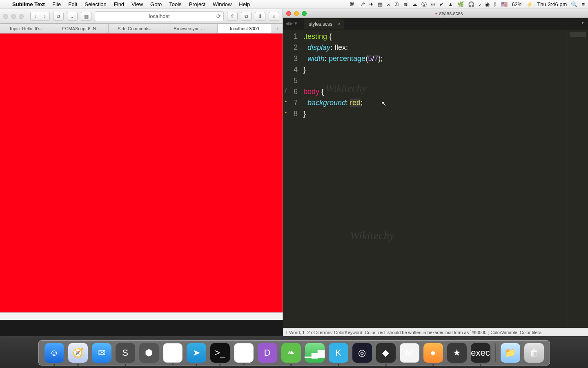  Describe the element at coordinates (339, 24) in the screenshot. I see `tab-close-icon: ×` at that location.